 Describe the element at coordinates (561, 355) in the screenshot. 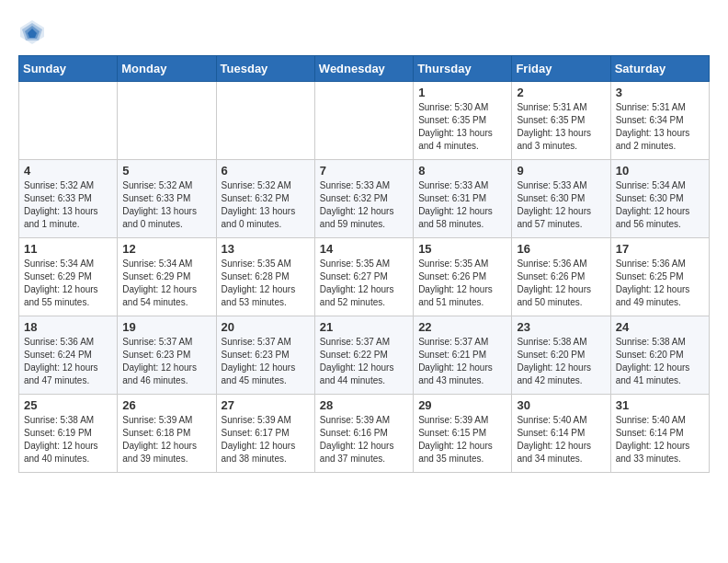

I see `day-cell: 23Sunrise: 5:38 AM Sunset: 6:20 PM Dayli…` at that location.